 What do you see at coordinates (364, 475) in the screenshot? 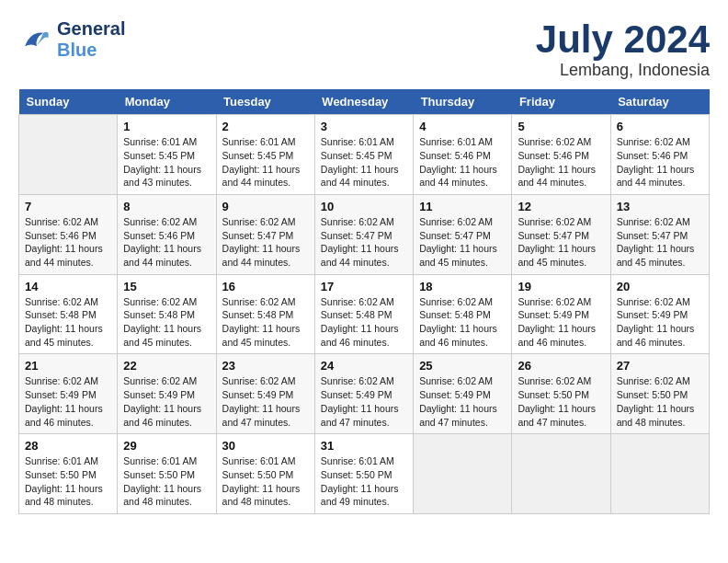
I see `week-row-5: 28Sunrise: 6:01 AMSunset: 5:50 PMDayligh…` at bounding box center [364, 475].